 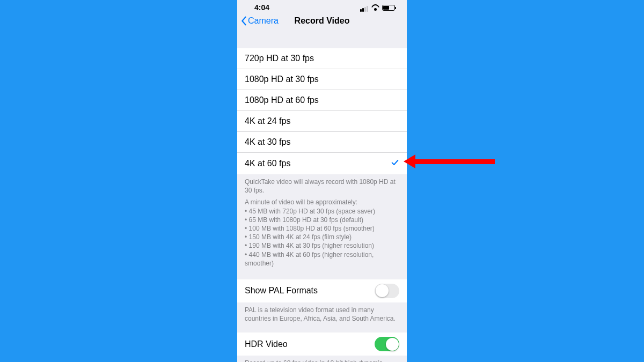 What do you see at coordinates (266, 344) in the screenshot?
I see `hdr-label: HDR Video` at bounding box center [266, 344].